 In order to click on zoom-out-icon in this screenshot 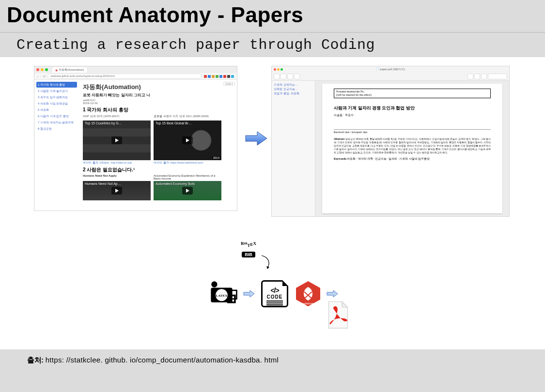, I will do `click(283, 76)`.